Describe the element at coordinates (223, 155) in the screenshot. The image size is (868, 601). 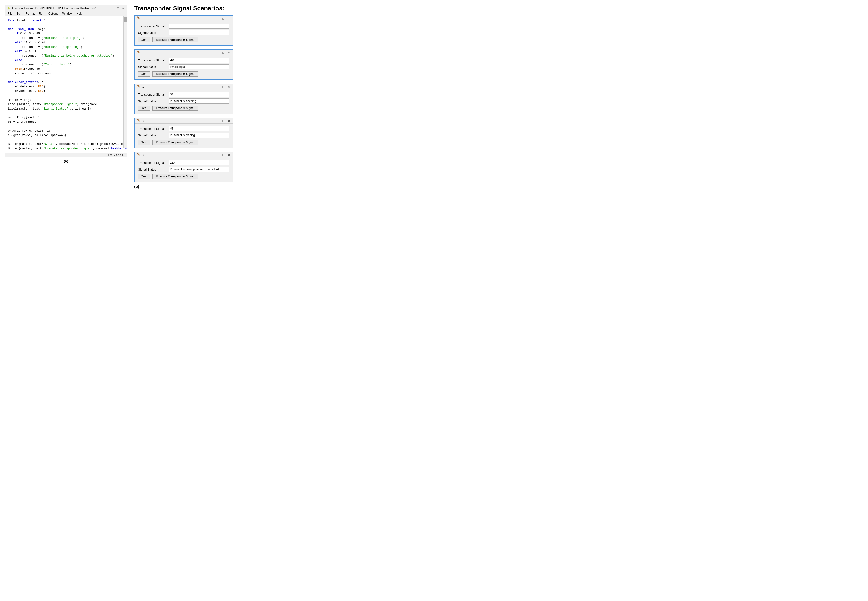
I see `tk-controls-5: — □ ×` at that location.